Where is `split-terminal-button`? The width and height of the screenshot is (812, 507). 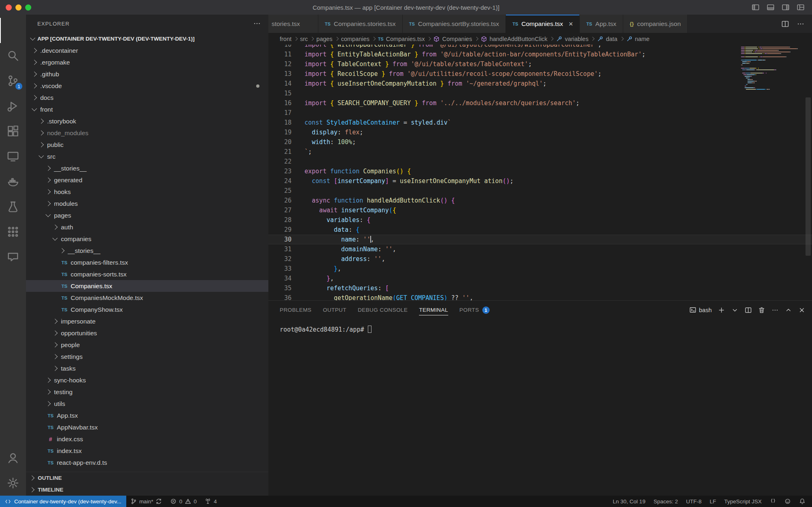
split-terminal-button is located at coordinates (748, 310).